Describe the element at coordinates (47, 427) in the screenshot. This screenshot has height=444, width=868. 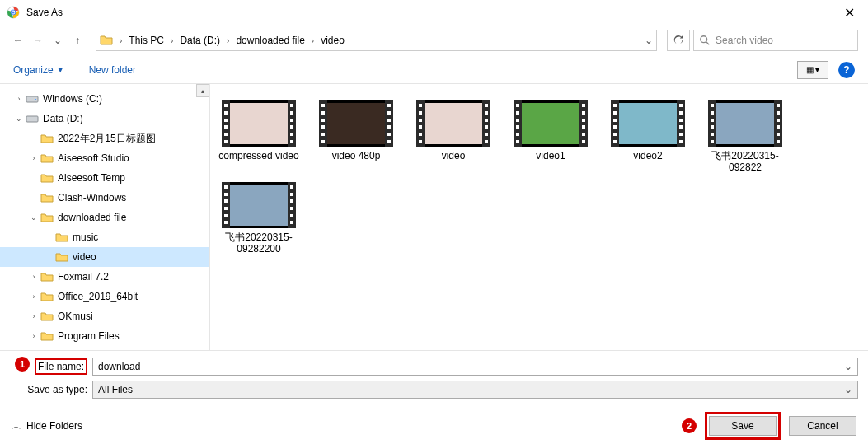
I see `hide-folders-toggle: ︿ Hide Folders` at that location.